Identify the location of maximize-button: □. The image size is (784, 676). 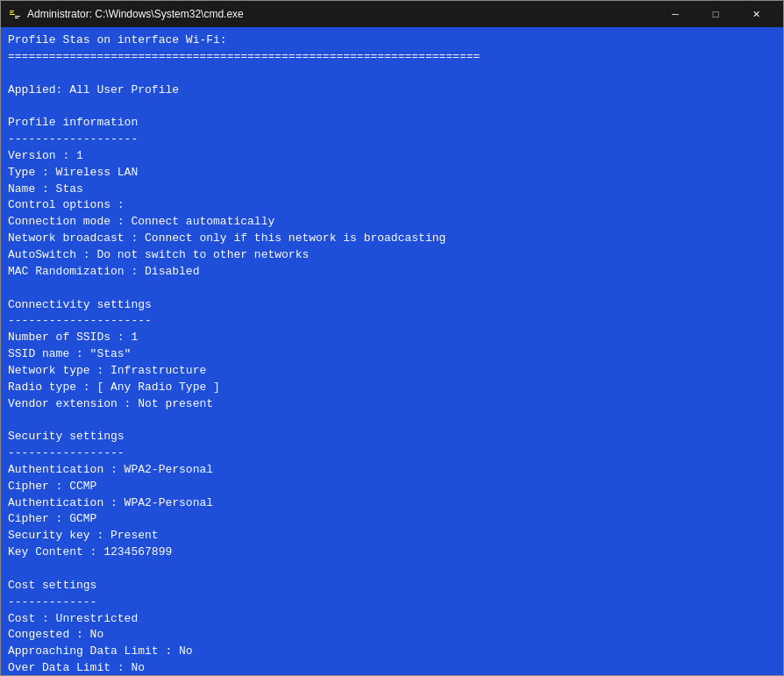
(716, 14).